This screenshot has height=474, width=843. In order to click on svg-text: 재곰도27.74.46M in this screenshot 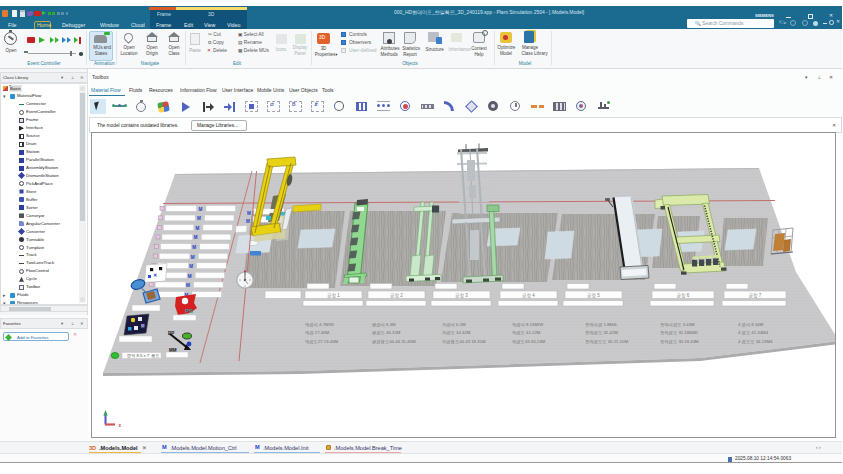, I will do `click(322, 342)`.